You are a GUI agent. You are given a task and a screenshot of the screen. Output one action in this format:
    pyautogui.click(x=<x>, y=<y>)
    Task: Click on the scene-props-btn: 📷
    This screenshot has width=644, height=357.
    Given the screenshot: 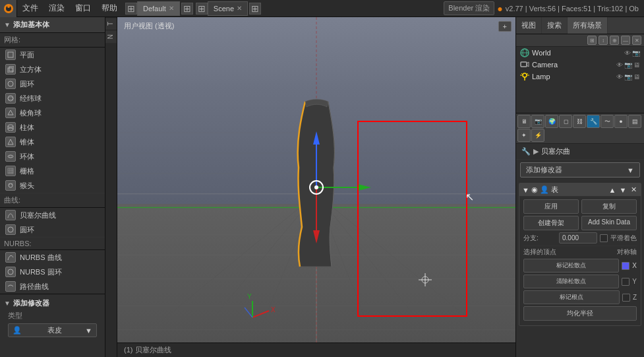 What is the action you would take?
    pyautogui.click(x=538, y=121)
    